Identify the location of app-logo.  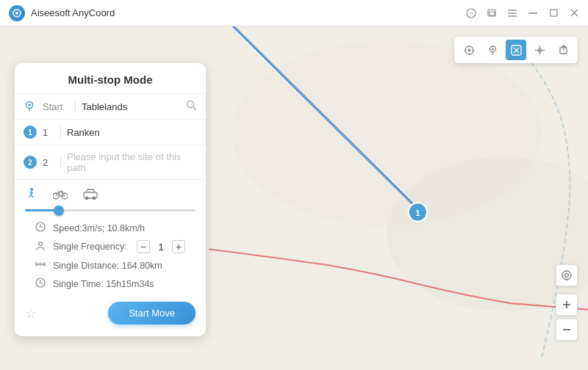
(17, 13).